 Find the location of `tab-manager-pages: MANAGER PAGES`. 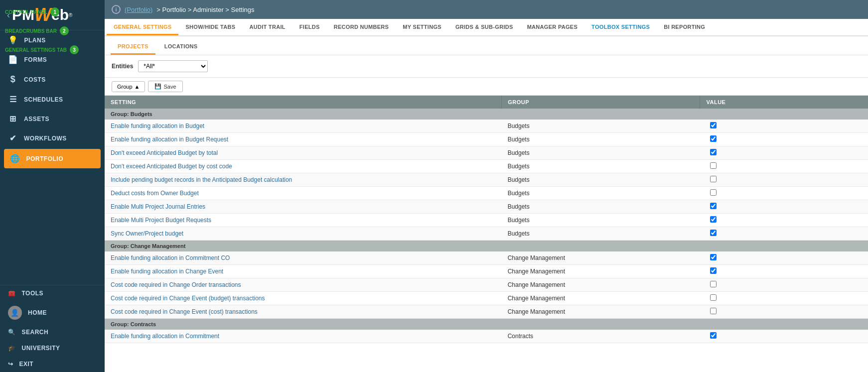

tab-manager-pages: MANAGER PAGES is located at coordinates (552, 27).